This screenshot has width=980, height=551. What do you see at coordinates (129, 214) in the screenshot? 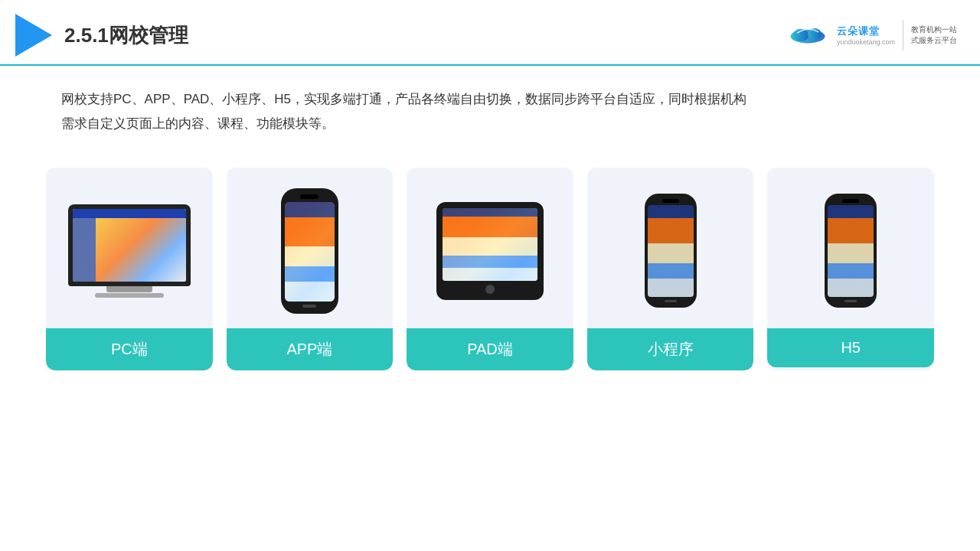
I see `pc-nav-bar` at bounding box center [129, 214].